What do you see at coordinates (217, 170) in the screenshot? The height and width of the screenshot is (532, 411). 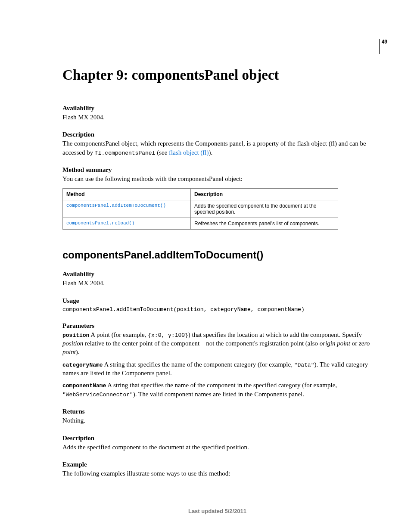 I see `heading-method-summary: Method summary` at bounding box center [217, 170].